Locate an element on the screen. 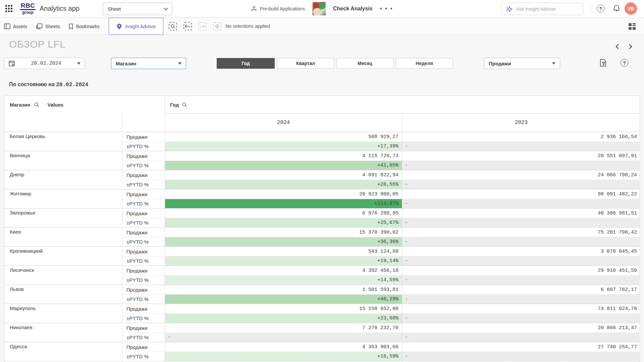 The image size is (644, 362). dimension-selector-dropdown: Магазин is located at coordinates (149, 63).